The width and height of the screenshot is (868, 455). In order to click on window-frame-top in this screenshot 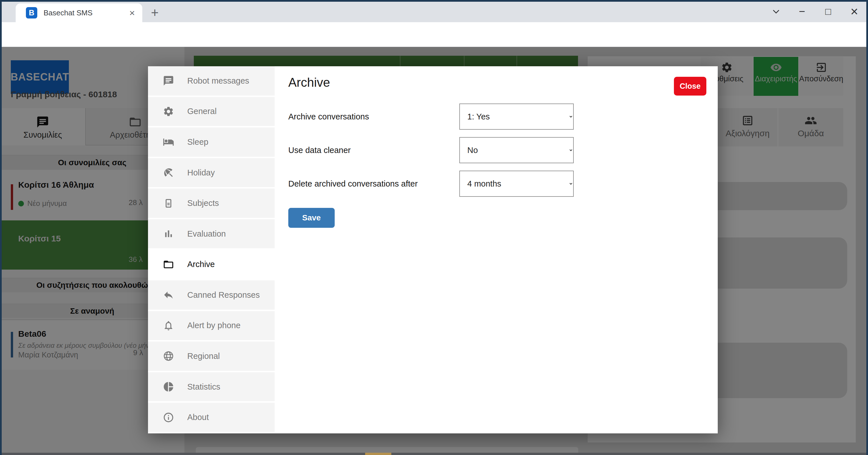, I will do `click(434, 1)`.